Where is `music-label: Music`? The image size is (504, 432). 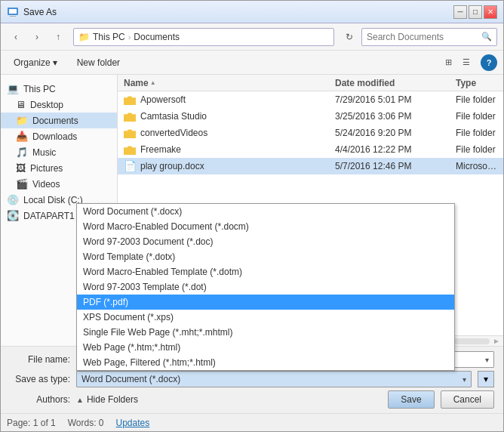 music-label: Music is located at coordinates (44, 153).